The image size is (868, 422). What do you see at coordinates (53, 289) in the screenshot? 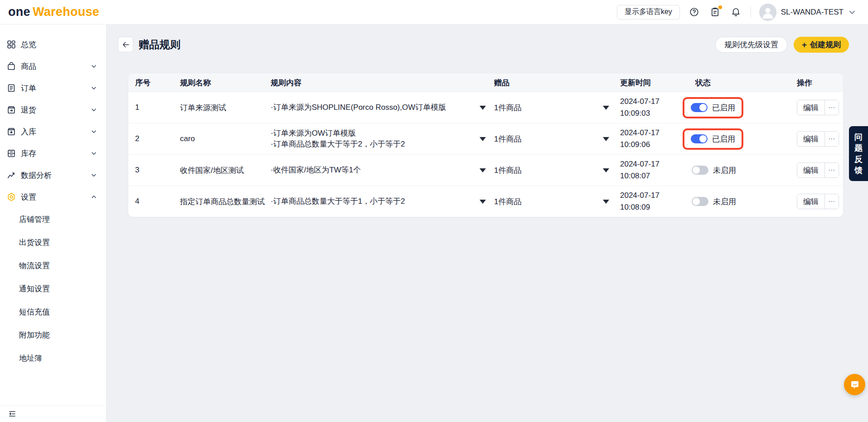
I see `sidebar-subitem-notification-settings: 通知设置` at bounding box center [53, 289].